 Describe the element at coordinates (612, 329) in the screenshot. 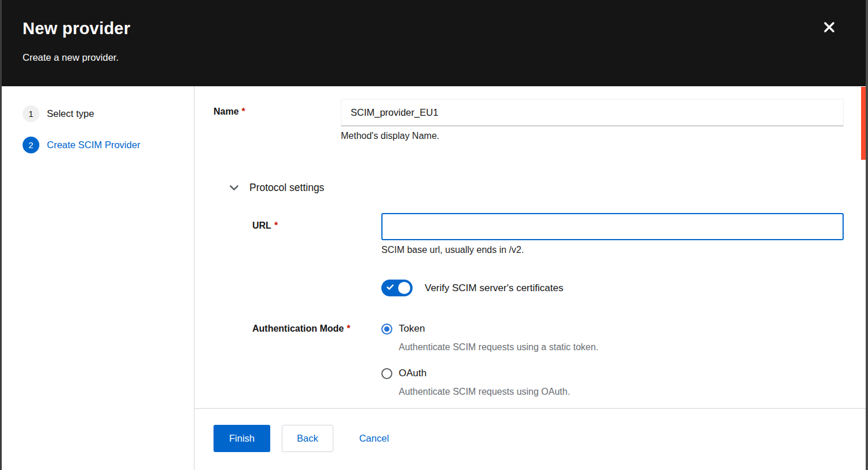

I see `token-radio-row: Token` at that location.